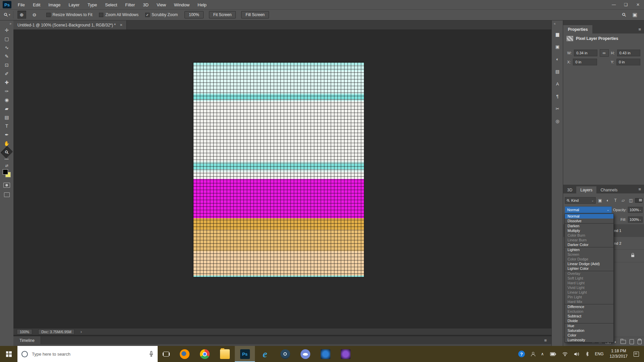 The height and width of the screenshot is (362, 644). What do you see at coordinates (589, 226) in the screenshot?
I see `blend-mode-darken: Darken` at bounding box center [589, 226].